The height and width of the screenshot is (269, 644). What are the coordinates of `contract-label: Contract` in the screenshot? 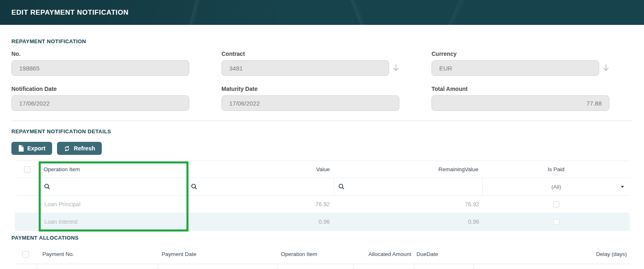 It's located at (310, 54).